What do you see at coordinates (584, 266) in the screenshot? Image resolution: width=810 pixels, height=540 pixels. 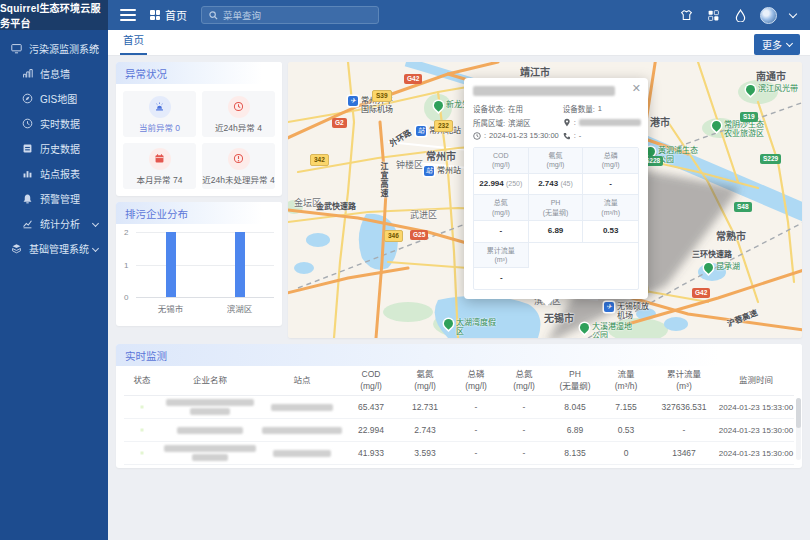 I see `empty-cell` at bounding box center [584, 266].